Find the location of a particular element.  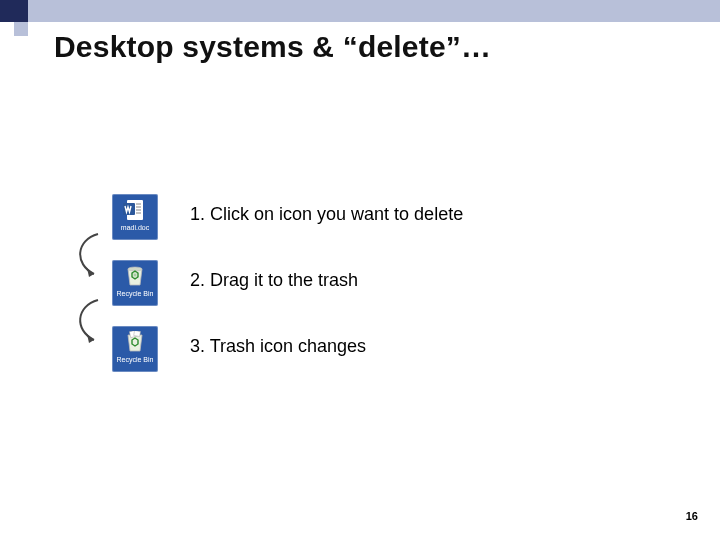

step-text: 1. Click on icon you want to delete is located at coordinates (326, 210).